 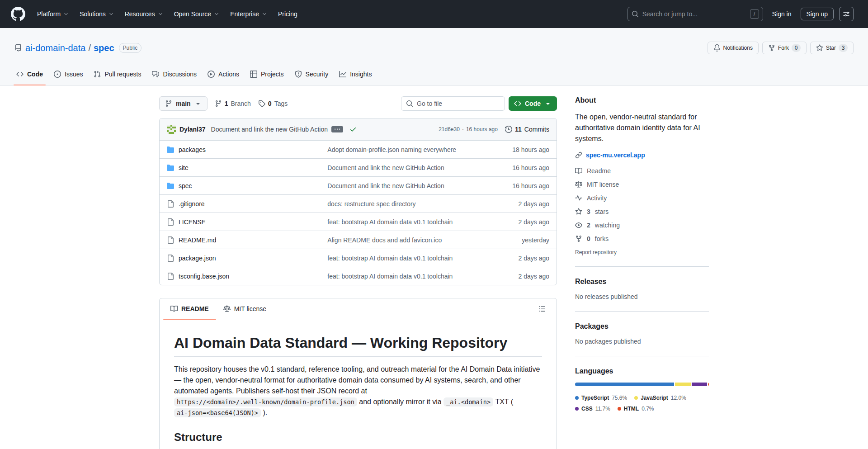 I want to click on go-to-file-input, so click(x=458, y=104).